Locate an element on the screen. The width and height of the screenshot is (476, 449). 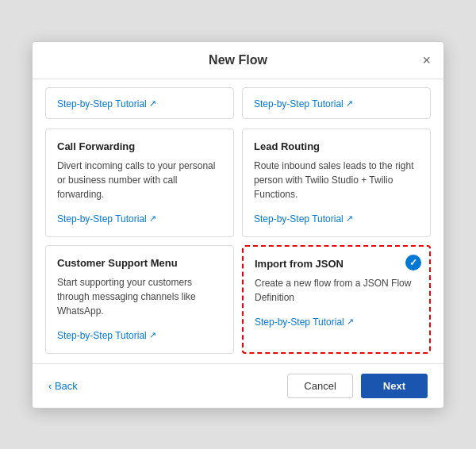
next-button: Next is located at coordinates (394, 386).